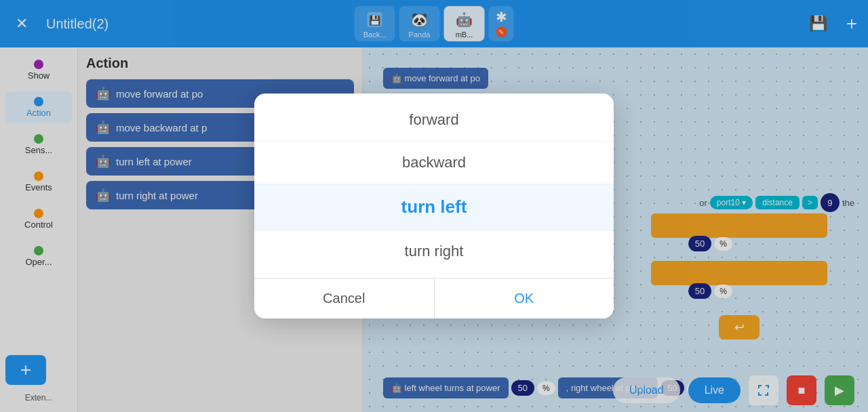 The image size is (868, 412). I want to click on modal-cancel-button: Cancel, so click(344, 298).